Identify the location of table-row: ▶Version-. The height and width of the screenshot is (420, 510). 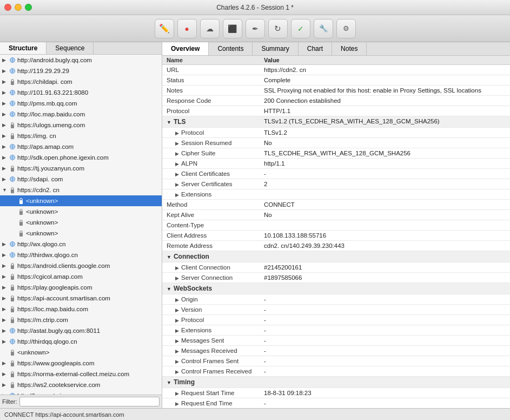
(336, 310).